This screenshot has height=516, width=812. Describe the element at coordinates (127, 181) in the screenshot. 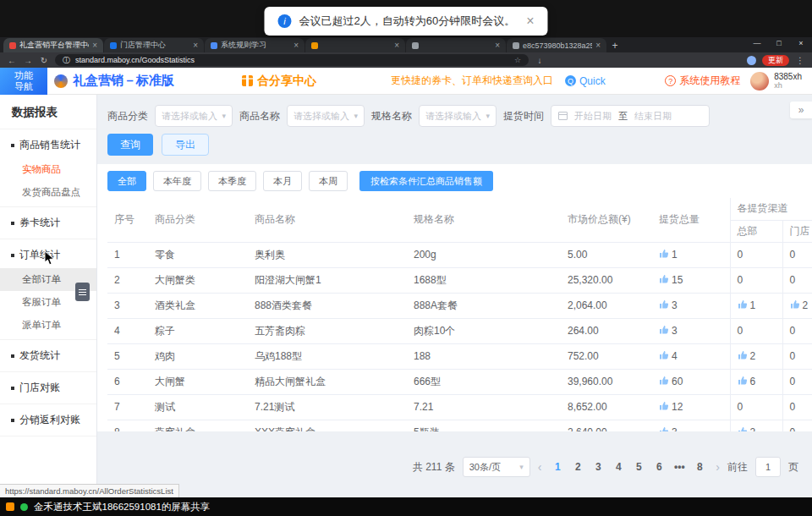

I see `range-tab: 全部` at that location.